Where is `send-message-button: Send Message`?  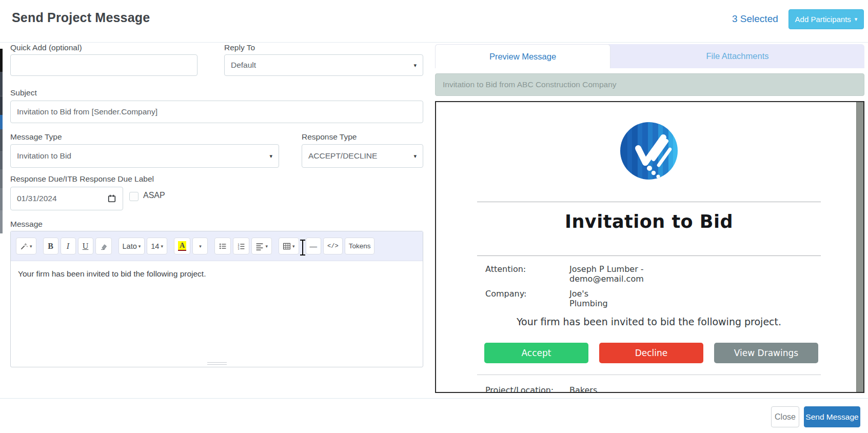
send-message-button: Send Message is located at coordinates (832, 417).